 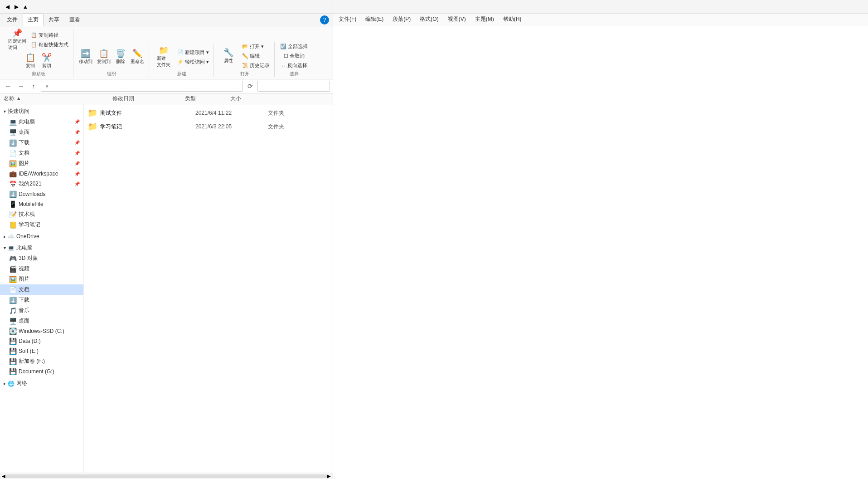 I want to click on new-folder-button: 📁 新建文件夹, so click(x=164, y=57).